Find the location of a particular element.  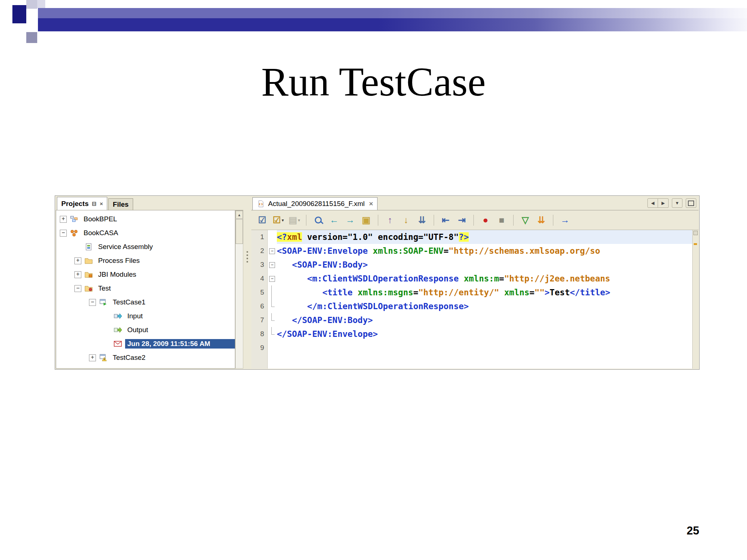

shift-line-left-icon: ⇤ is located at coordinates (446, 220).